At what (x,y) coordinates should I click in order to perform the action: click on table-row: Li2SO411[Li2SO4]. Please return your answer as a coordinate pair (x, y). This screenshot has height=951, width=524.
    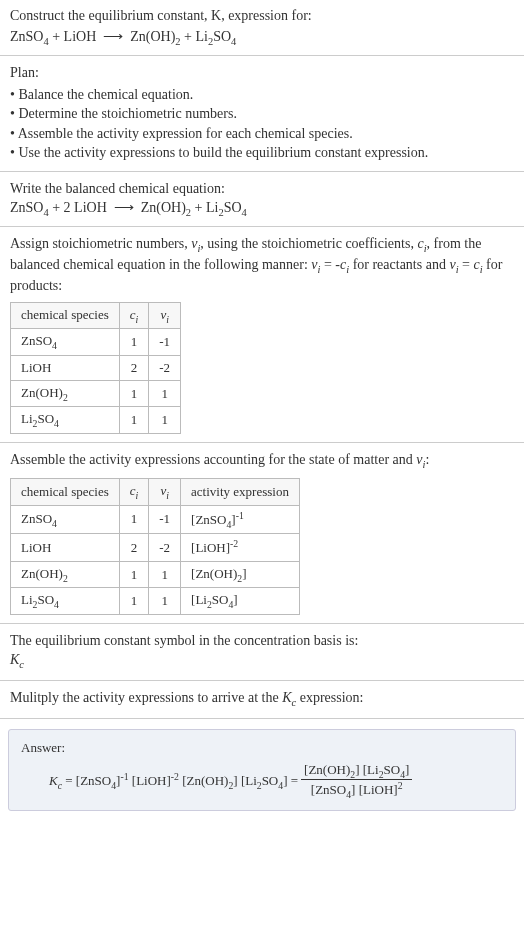
    Looking at the image, I should click on (156, 602).